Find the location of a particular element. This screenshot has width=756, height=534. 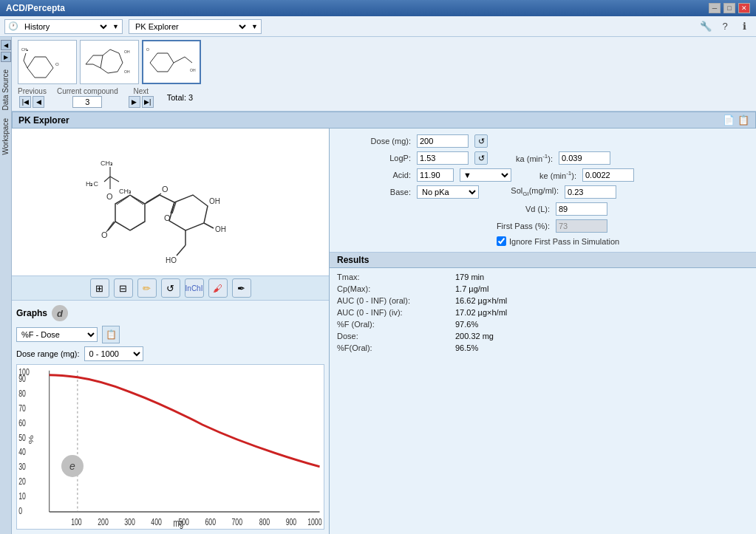

sidebar-prev-btn: ◀ is located at coordinates (6, 45).